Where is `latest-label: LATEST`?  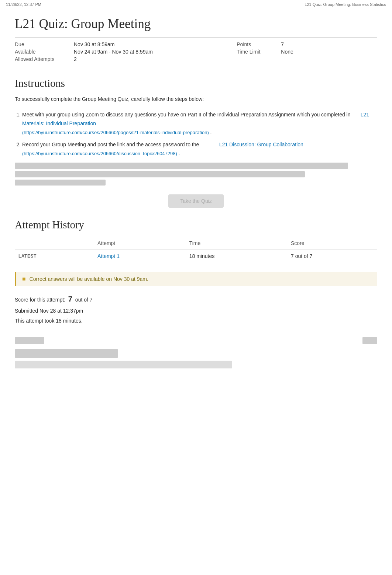
latest-label: LATEST is located at coordinates (54, 256).